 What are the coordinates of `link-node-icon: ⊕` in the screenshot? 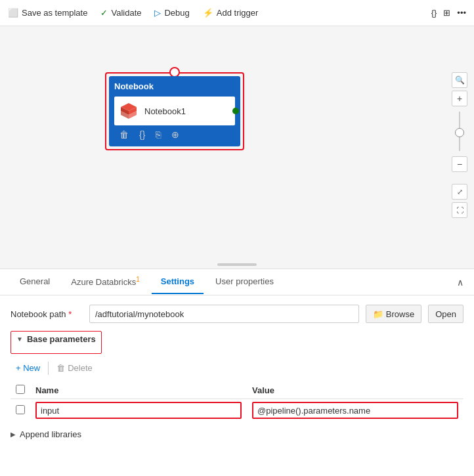 It's located at (175, 135).